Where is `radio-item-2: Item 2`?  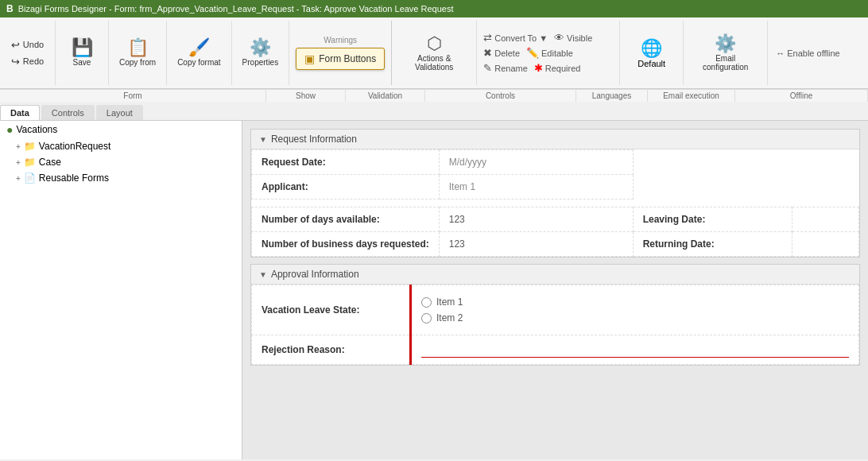 radio-item-2: Item 2 is located at coordinates (635, 318).